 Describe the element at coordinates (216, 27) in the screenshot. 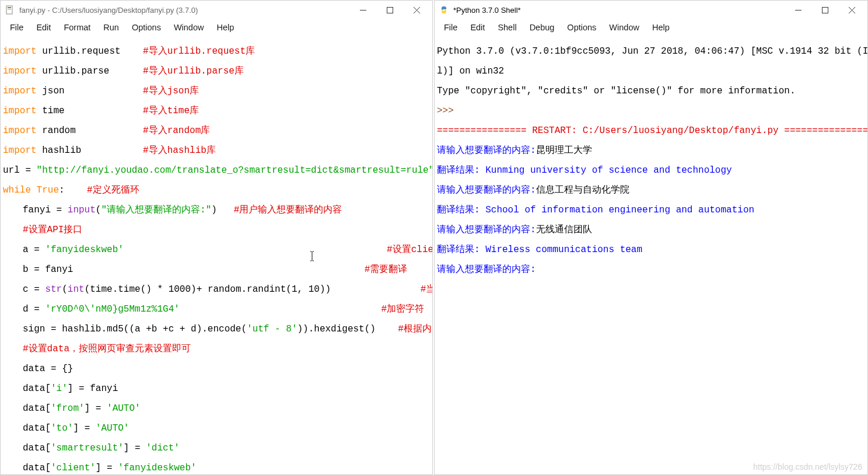

I see `editor-menubar: File Edit Format Run Options Window Help` at that location.